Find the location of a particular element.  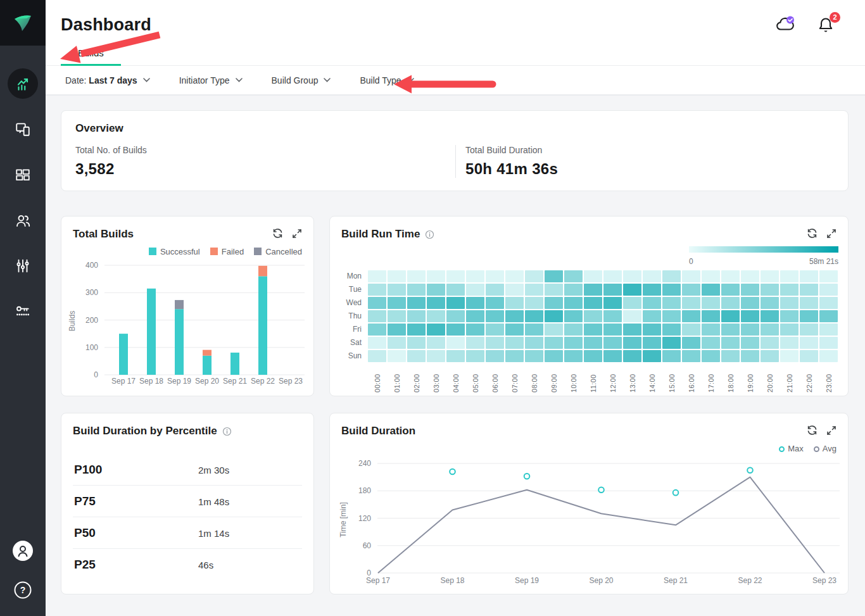

percentile-value: 1m 48s is located at coordinates (214, 501).